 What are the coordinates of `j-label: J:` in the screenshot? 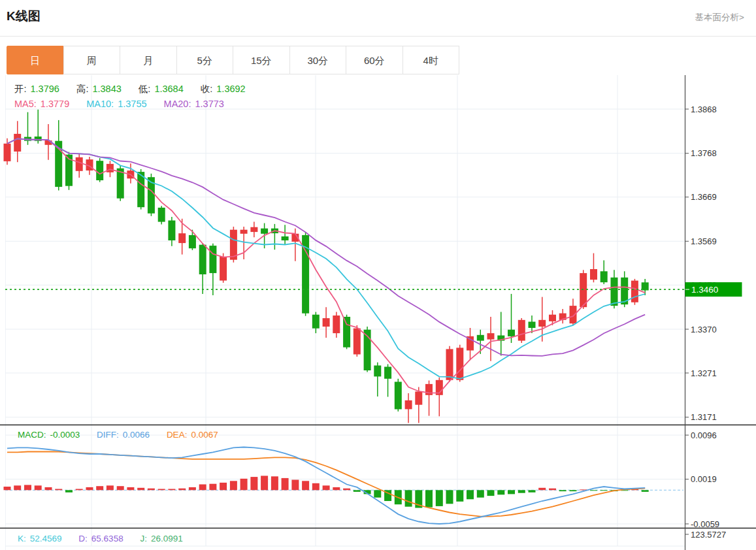 It's located at (144, 538).